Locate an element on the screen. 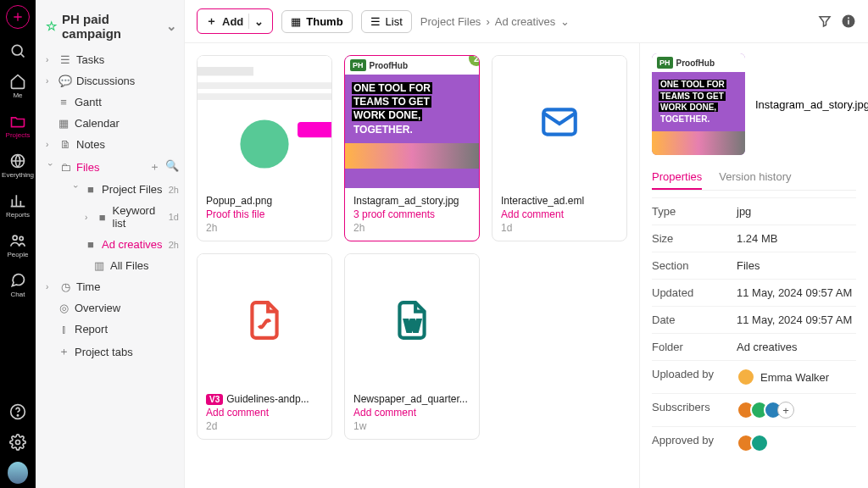 This screenshot has width=868, height=488. breadcrumb: Project Files › Ad creatives ⌄ is located at coordinates (495, 22).